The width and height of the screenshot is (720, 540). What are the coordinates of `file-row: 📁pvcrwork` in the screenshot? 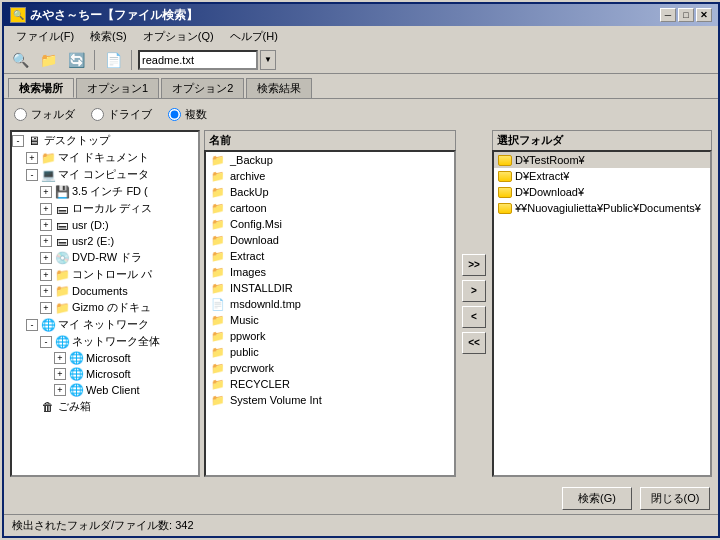 It's located at (330, 368).